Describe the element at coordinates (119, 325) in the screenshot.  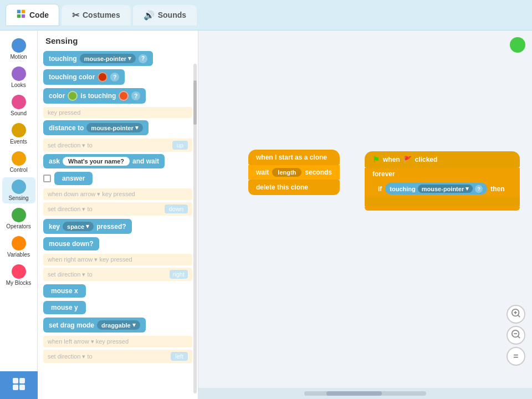
I see `drag-dropdown: draggable ▾` at that location.